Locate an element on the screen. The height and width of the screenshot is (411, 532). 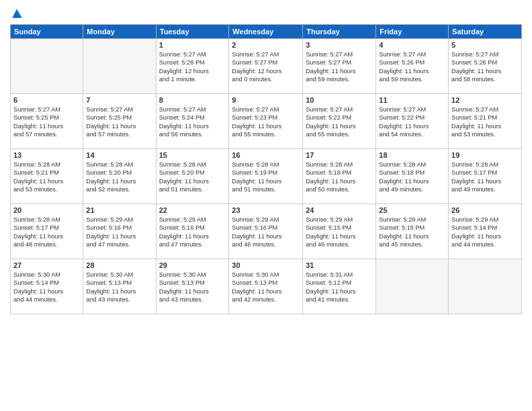
day-number: 1 is located at coordinates (193, 45).